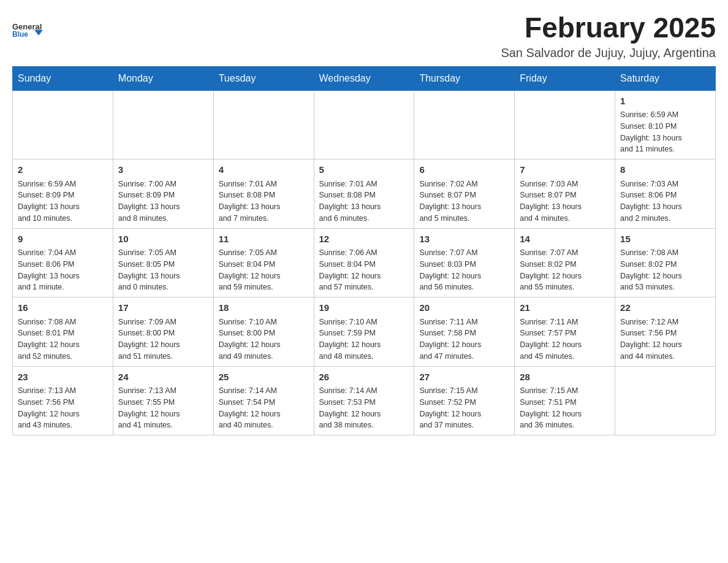 The image size is (728, 563). I want to click on day-number: 24, so click(163, 378).